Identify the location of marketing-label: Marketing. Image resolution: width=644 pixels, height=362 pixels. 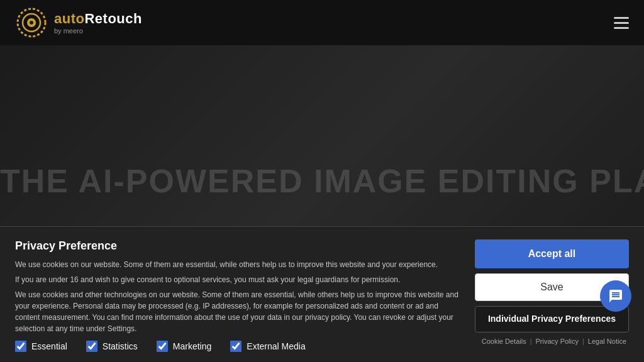
(192, 346).